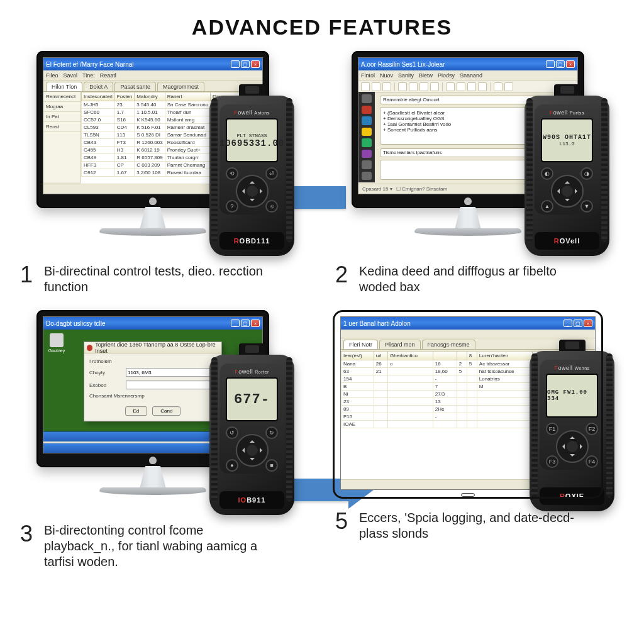 This screenshot has height=644, width=644. Describe the element at coordinates (166, 411) in the screenshot. I see `cancel-button: Cand` at that location.